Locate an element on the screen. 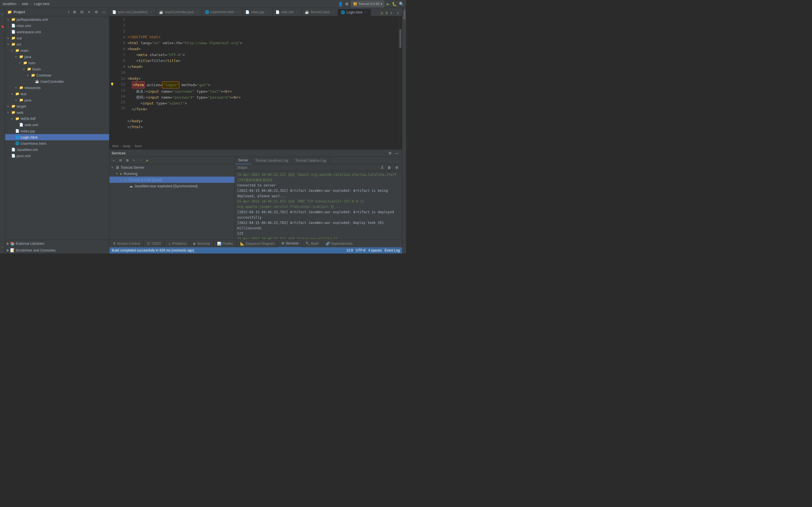  tree-item: ▾📁liuxin is located at coordinates (57, 69).